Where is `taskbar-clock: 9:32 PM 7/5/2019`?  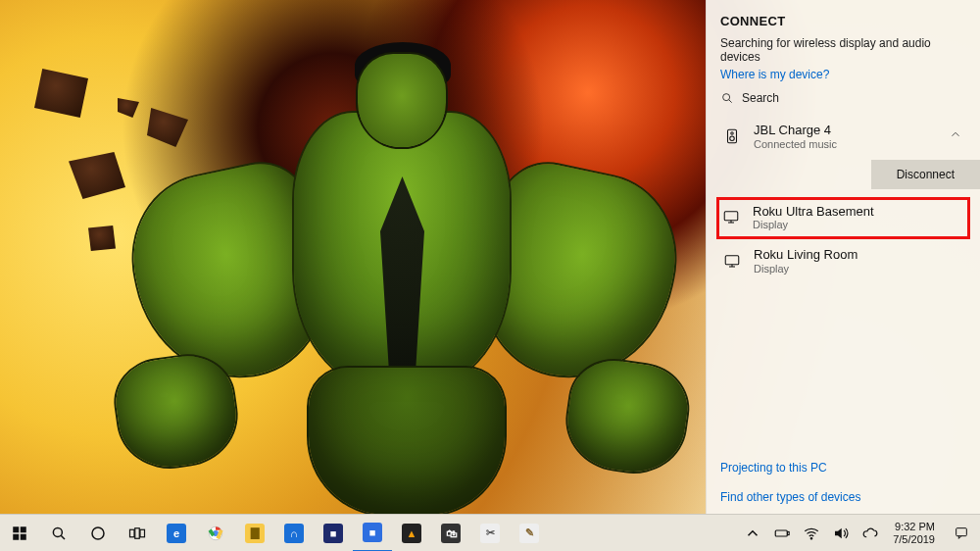 taskbar-clock: 9:32 PM 7/5/2019 is located at coordinates (913, 533).